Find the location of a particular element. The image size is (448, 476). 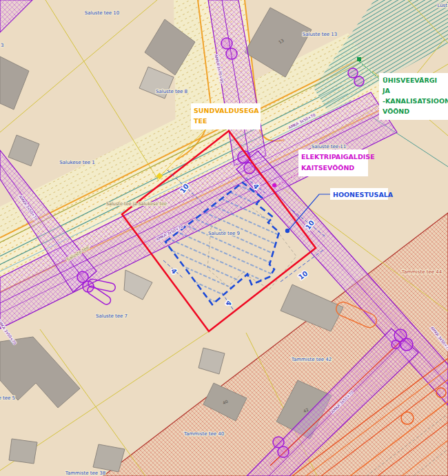

plot-label-tammiste-40: Tammiste tee 40 is located at coordinates (204, 434).